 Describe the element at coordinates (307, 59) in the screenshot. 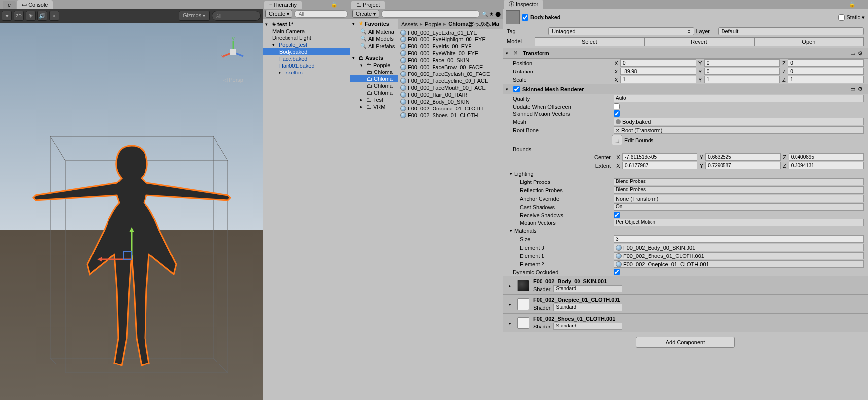

I see `hierarchy-item-face: Face.baked` at that location.